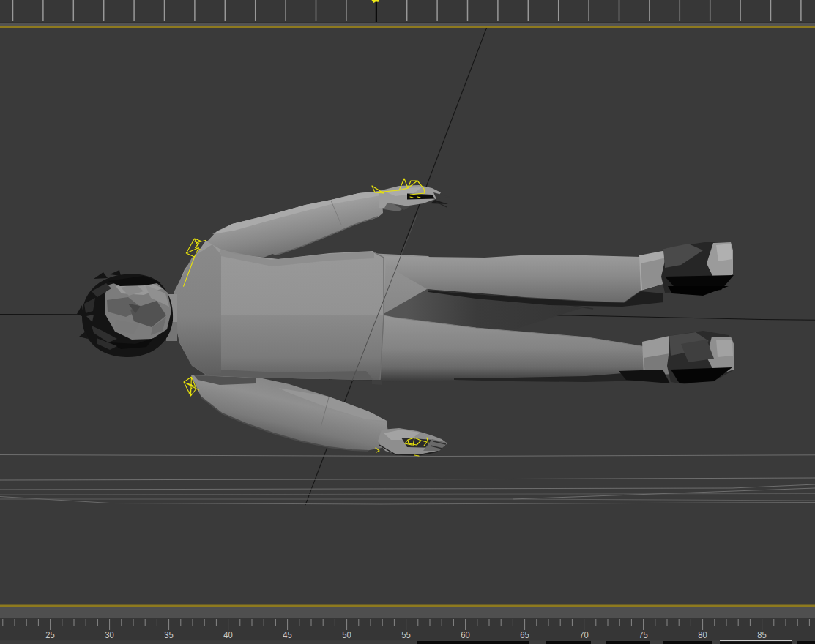 The image size is (815, 644). What do you see at coordinates (287, 635) in the screenshot?
I see `svg-text: 45` at bounding box center [287, 635].